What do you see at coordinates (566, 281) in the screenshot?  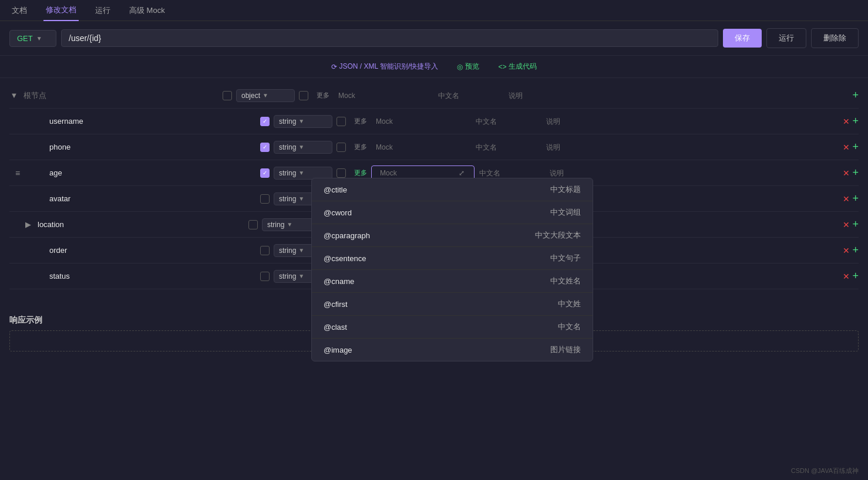 I see `dropdown-item-desc: 中文姓名` at bounding box center [566, 281].